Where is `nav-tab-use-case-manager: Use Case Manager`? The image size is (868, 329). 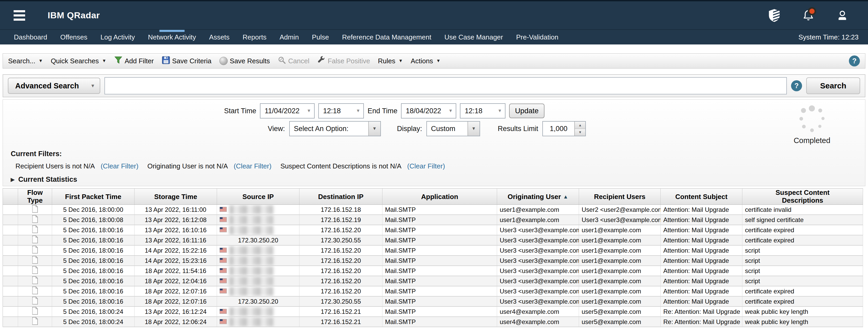 nav-tab-use-case-manager: Use Case Manager is located at coordinates (474, 37).